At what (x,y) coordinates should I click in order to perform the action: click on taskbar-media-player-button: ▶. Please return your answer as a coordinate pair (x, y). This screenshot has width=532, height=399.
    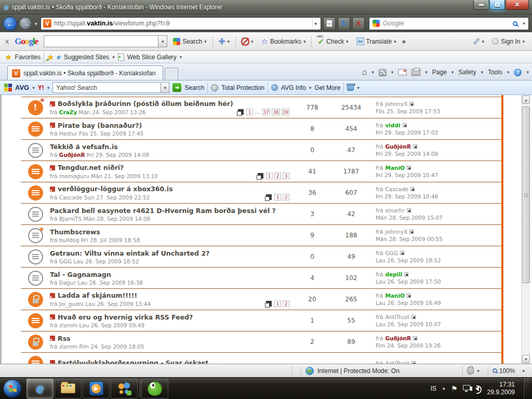
    Looking at the image, I should click on (96, 389).